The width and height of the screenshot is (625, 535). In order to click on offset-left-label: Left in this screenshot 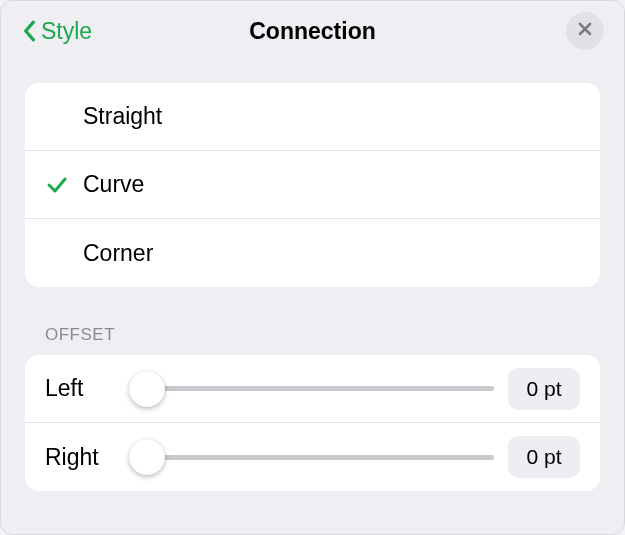, I will do `click(80, 388)`.